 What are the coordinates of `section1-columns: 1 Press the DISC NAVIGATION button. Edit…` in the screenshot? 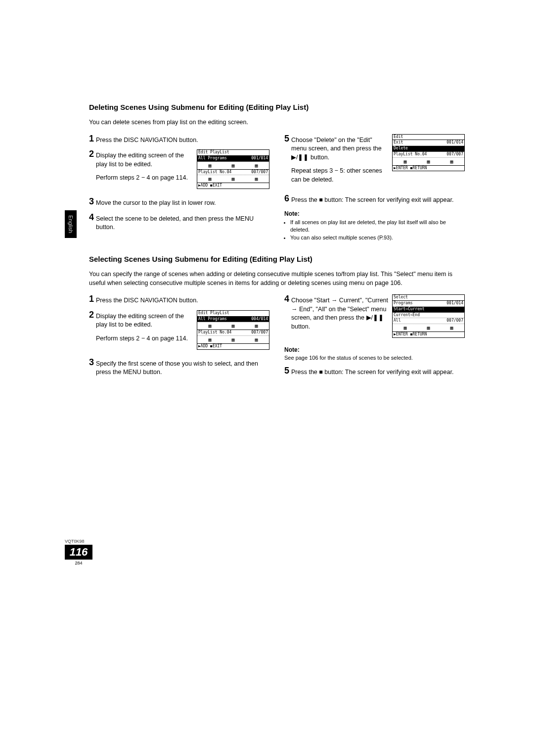 It's located at (277, 188).